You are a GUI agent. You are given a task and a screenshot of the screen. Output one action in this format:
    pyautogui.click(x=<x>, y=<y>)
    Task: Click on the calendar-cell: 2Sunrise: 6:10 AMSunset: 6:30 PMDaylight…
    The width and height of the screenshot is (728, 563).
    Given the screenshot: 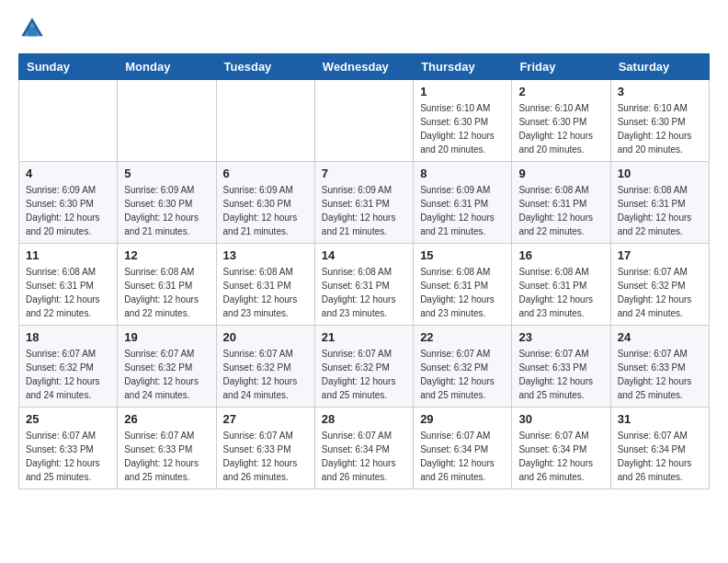 What is the action you would take?
    pyautogui.click(x=561, y=121)
    